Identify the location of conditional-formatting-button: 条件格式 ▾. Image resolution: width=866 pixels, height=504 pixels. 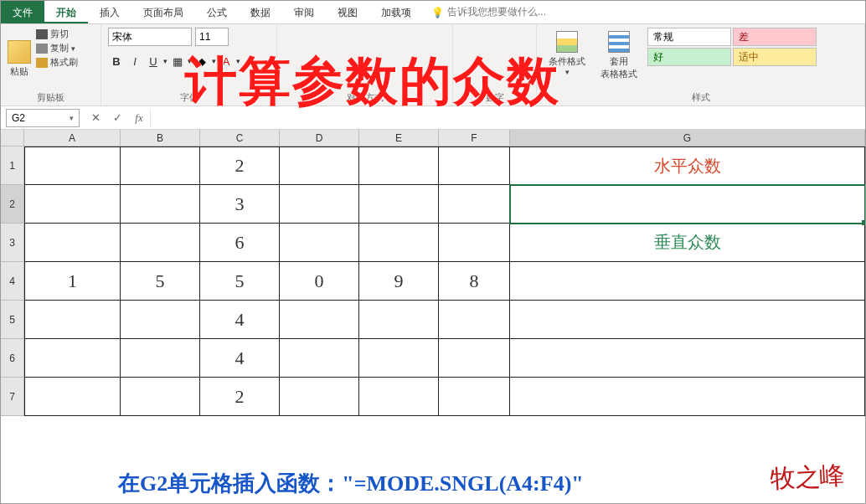
(567, 54).